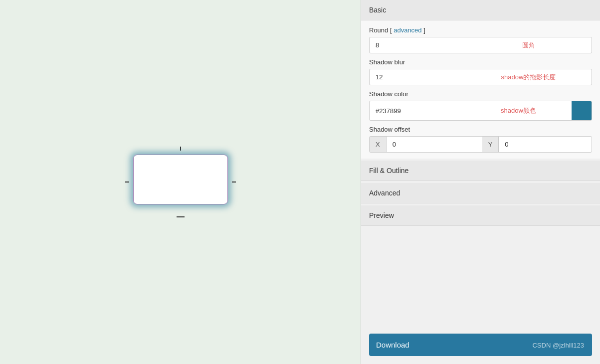 This screenshot has width=600, height=364. What do you see at coordinates (481, 30) in the screenshot?
I see `round-field-label: Round [ advanced ]` at bounding box center [481, 30].